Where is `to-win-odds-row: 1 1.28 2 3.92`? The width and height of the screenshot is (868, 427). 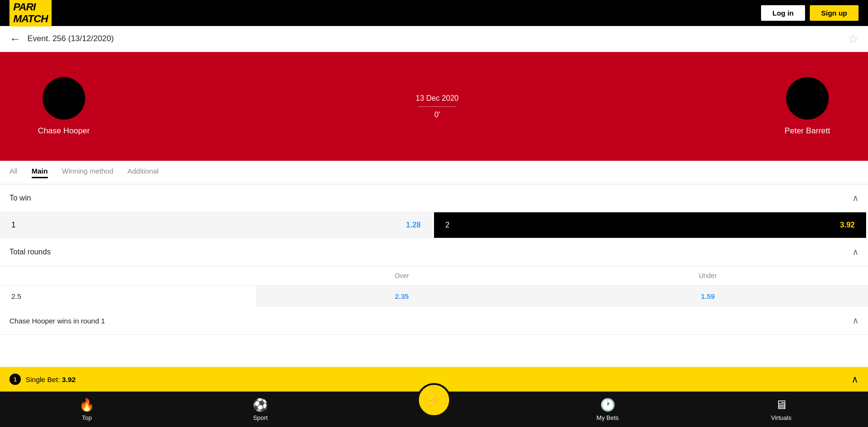
to-win-odds-row: 1 1.28 2 3.92 is located at coordinates (434, 225).